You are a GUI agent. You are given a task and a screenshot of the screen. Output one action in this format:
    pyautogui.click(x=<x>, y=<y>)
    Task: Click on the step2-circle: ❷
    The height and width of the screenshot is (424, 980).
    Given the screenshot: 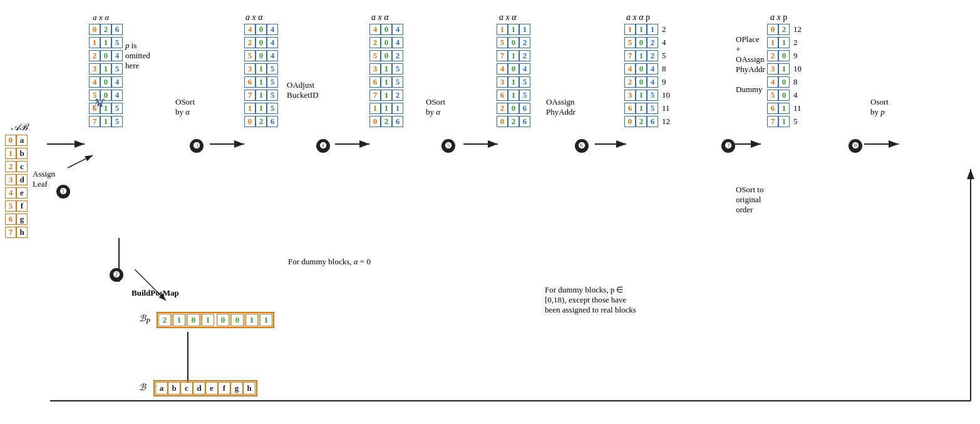 What is the action you would take?
    pyautogui.click(x=116, y=275)
    